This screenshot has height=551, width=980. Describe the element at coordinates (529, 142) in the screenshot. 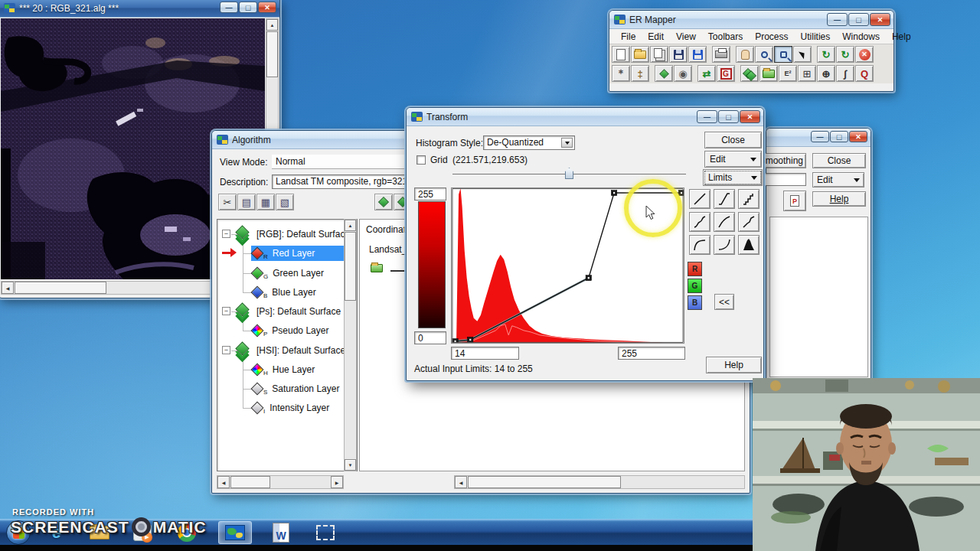

I see `histogram-style-dropdown: De-Quantized` at that location.